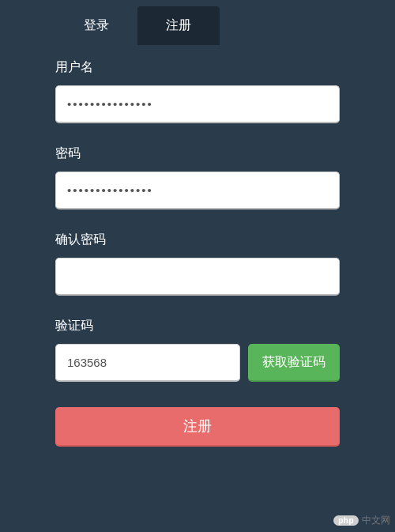 The height and width of the screenshot is (532, 395). What do you see at coordinates (198, 153) in the screenshot?
I see `password-label: 密码` at bounding box center [198, 153].